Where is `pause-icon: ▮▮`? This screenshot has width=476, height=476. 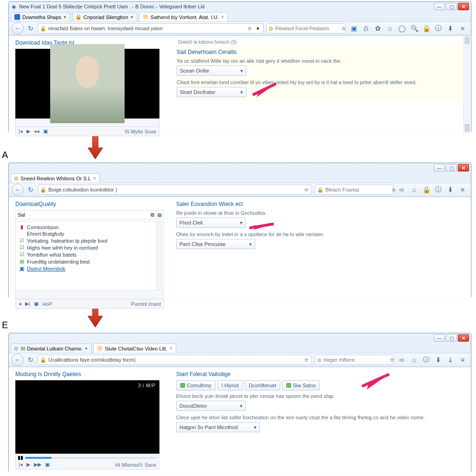
pause-icon: ▮▮ is located at coordinates (20, 457).